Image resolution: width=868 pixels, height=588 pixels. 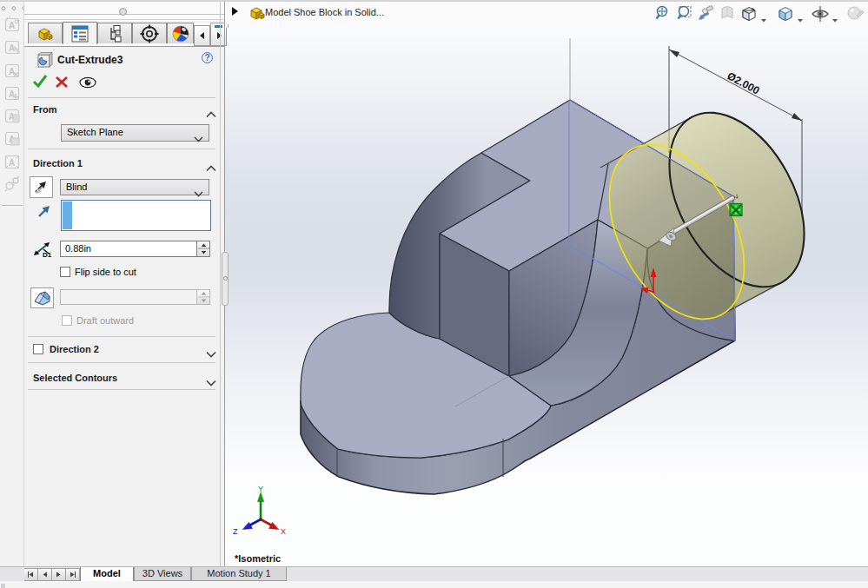 I want to click on svg-text: *Isometric, so click(x=257, y=558).